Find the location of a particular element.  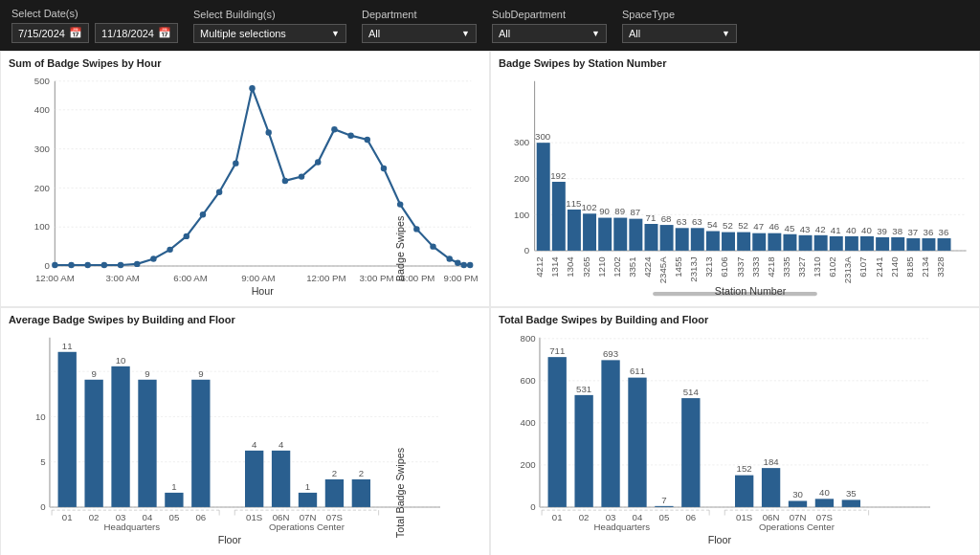

svg-text: 3333 is located at coordinates (756, 266).